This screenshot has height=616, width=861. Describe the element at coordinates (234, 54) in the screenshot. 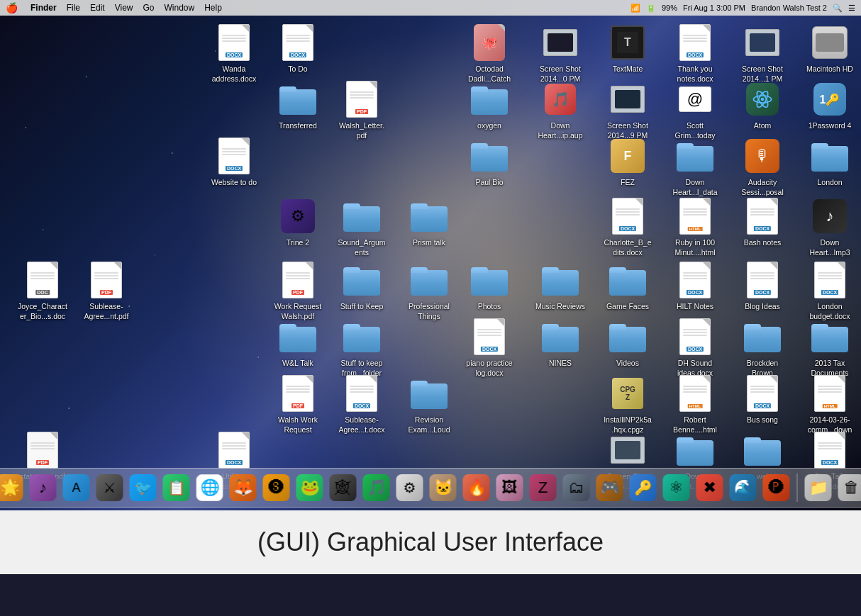

I see `icon-wanda-address: DOCX Wanda address.docx` at that location.